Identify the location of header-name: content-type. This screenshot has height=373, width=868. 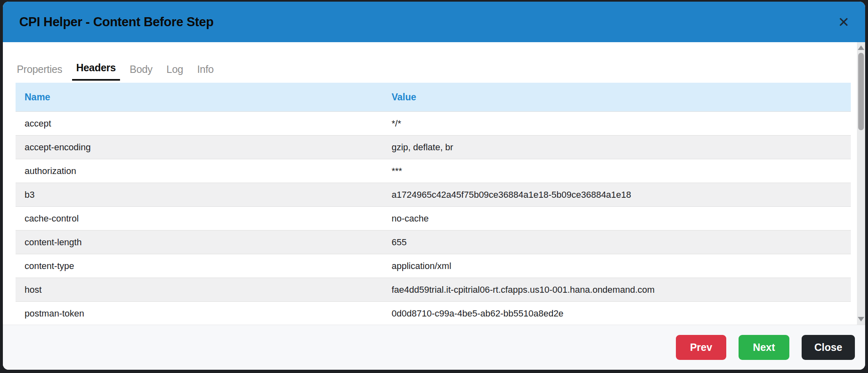
(204, 266).